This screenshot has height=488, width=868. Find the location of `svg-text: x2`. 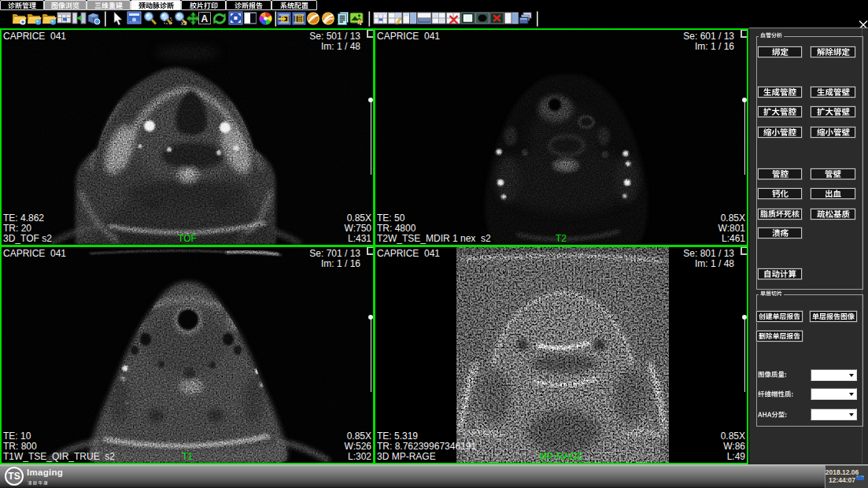

svg-text: x2 is located at coordinates (184, 24).